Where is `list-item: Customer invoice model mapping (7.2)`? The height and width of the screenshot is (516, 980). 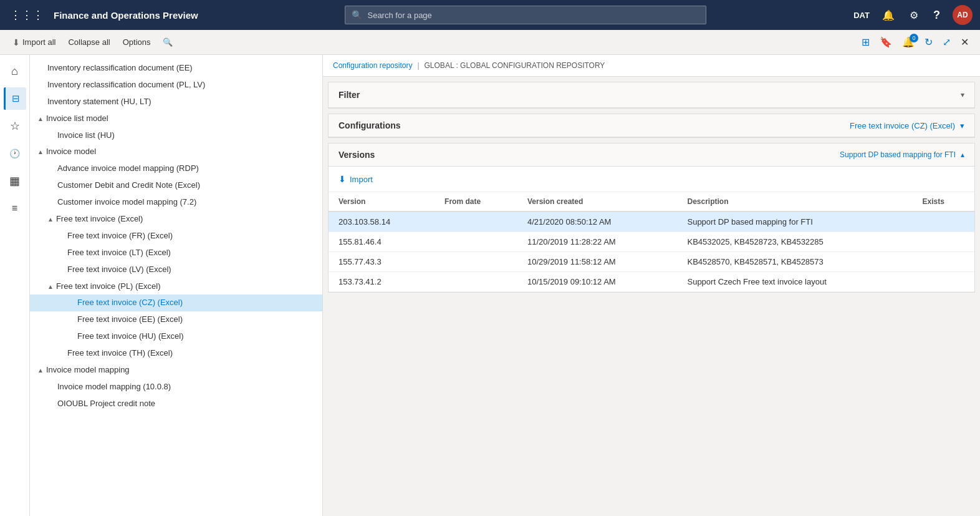 list-item: Customer invoice model mapping (7.2) is located at coordinates (176, 202).